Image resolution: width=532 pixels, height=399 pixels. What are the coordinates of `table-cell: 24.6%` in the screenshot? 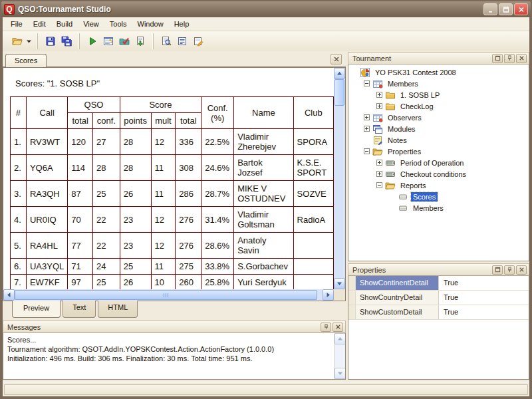 It's located at (218, 168).